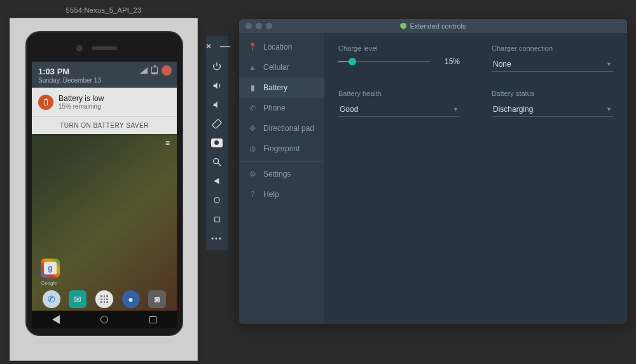  I want to click on phone-nav-icon: ✆, so click(252, 108).